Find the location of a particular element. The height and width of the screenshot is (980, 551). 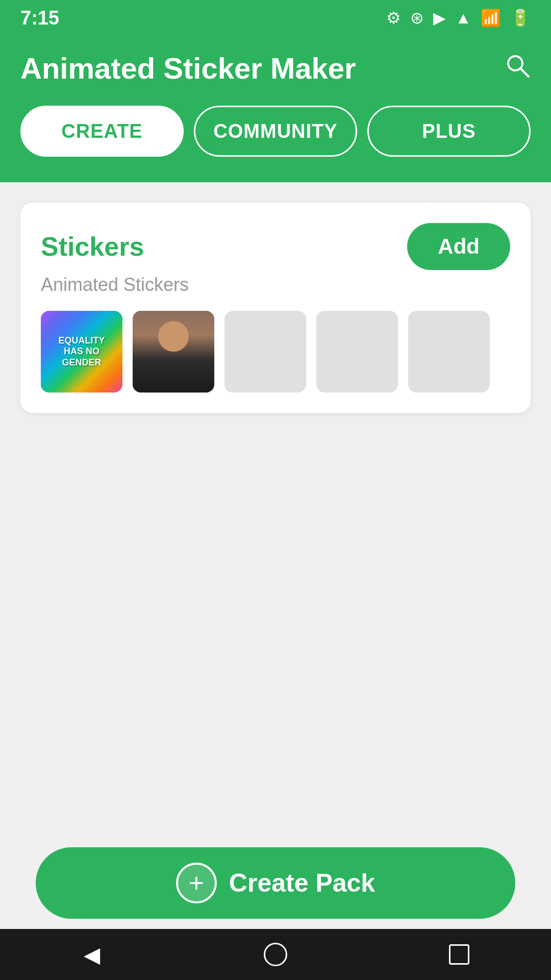

status-bar: 7:15 ⚙ ⊛ ▶ ▲ 📶 🔋 is located at coordinates (276, 18).